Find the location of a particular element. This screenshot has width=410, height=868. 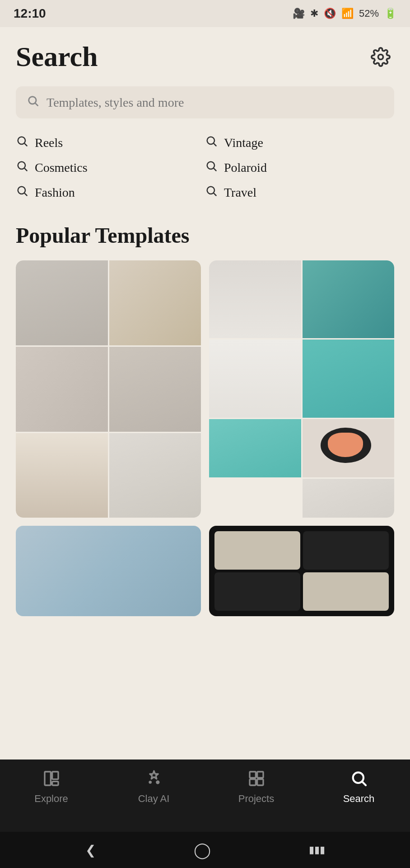

template-photo-t1 is located at coordinates (255, 299).